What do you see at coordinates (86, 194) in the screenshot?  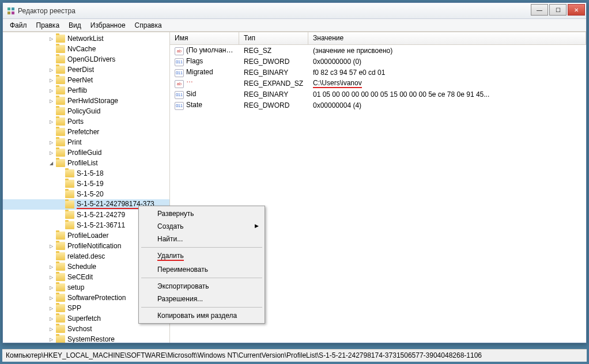 I see `tree-node-s-1-5-20: S-1-5-20` at bounding box center [86, 194].